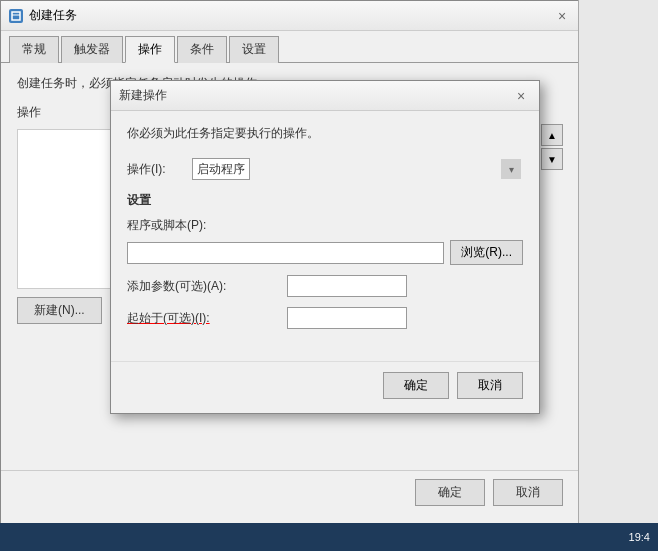 This screenshot has height=551, width=658. Describe the element at coordinates (486, 252) in the screenshot. I see `browse-button: 浏览(R)...` at that location.